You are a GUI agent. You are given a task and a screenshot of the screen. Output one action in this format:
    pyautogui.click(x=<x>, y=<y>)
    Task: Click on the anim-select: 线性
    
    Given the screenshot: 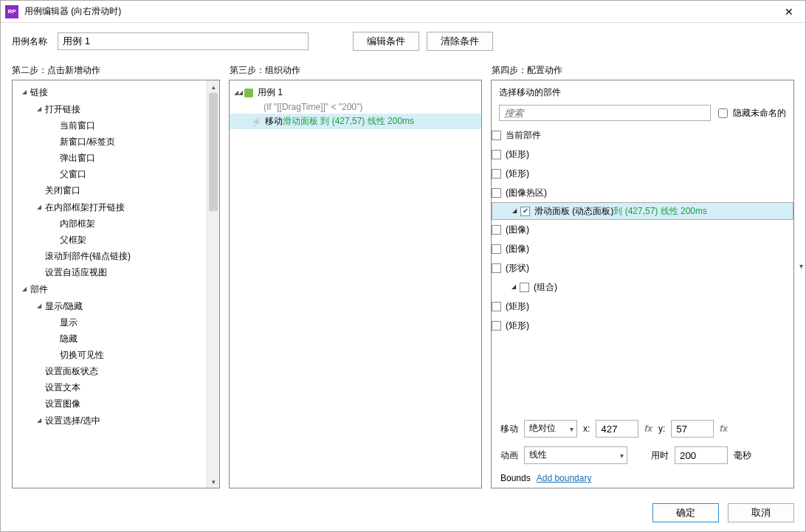 What is the action you would take?
    pyautogui.click(x=576, y=455)
    